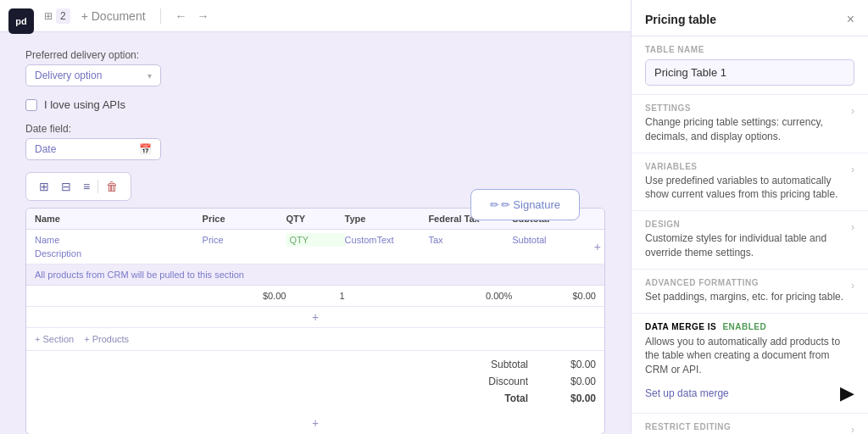 Image resolution: width=868 pixels, height=434 pixels. What do you see at coordinates (315, 317) in the screenshot?
I see `add-row-button: +` at bounding box center [315, 317].